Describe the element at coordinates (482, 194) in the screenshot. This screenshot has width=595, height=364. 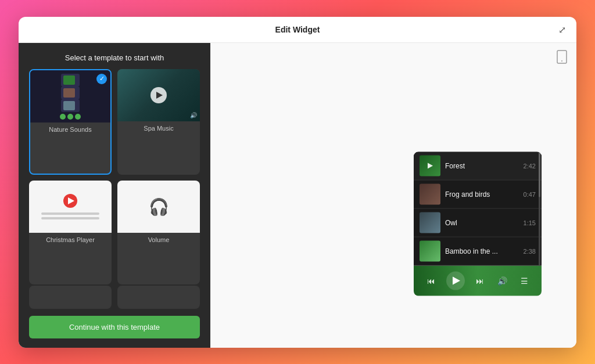
I see `track-info-frog: Frog and birds` at that location.